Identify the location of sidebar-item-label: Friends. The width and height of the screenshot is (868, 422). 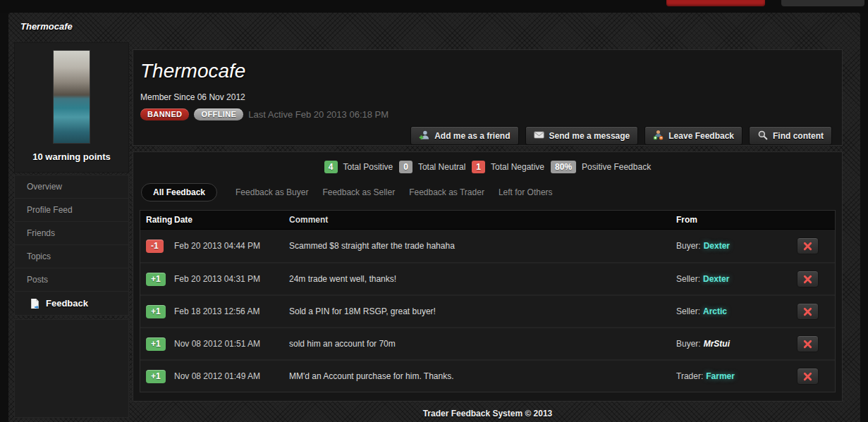
(41, 233).